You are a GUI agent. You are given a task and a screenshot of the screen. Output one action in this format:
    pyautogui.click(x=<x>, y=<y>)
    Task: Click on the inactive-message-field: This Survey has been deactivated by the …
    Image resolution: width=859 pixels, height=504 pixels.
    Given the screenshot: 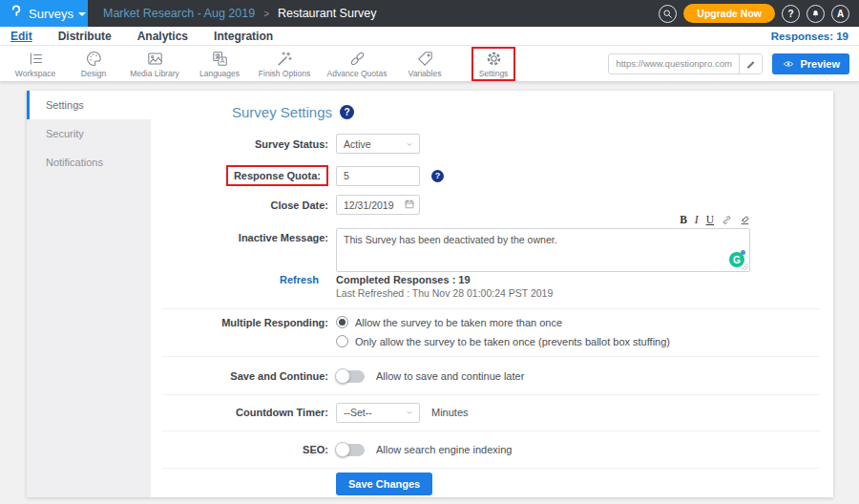 What is the action you would take?
    pyautogui.click(x=543, y=250)
    